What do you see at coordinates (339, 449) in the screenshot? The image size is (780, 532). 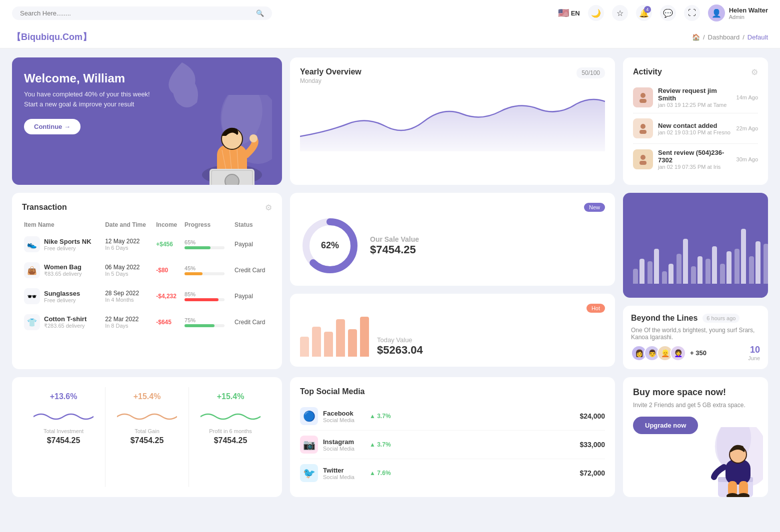 I see `social-sub: Social Media` at bounding box center [339, 449].